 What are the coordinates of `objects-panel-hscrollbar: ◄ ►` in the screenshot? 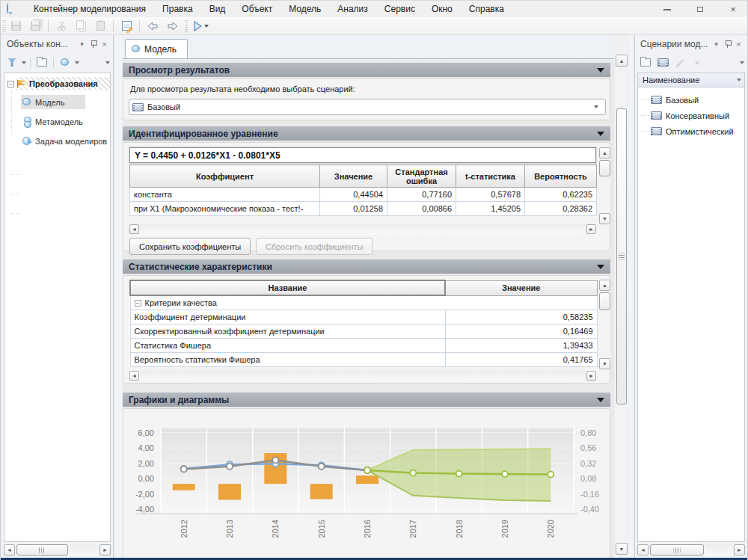 It's located at (57, 550).